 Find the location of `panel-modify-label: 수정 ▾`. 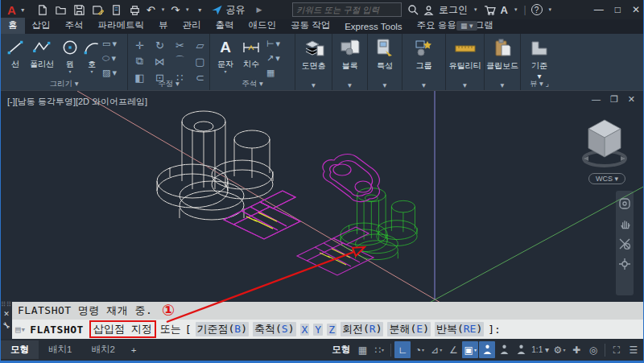

panel-modify-label: 수정 ▾ is located at coordinates (169, 84).